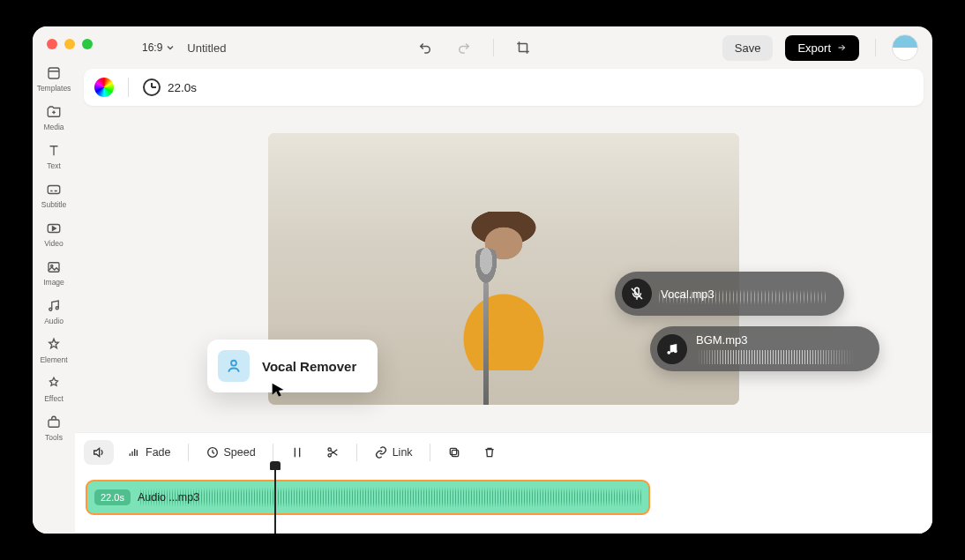 This screenshot has width=965, height=560. Describe the element at coordinates (54, 273) in the screenshot. I see `sidebar-item-image: Image` at that location.